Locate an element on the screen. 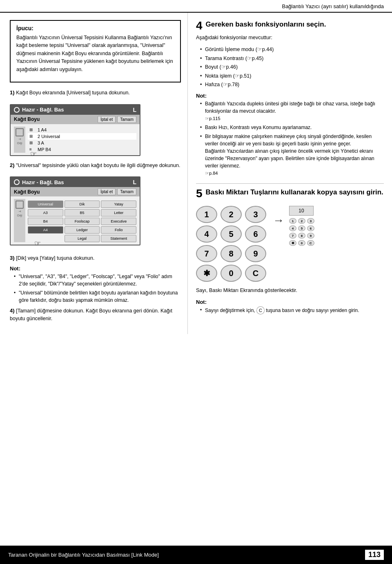 The height and width of the screenshot is (564, 392). paper-empty is located at coordinates (46, 239).